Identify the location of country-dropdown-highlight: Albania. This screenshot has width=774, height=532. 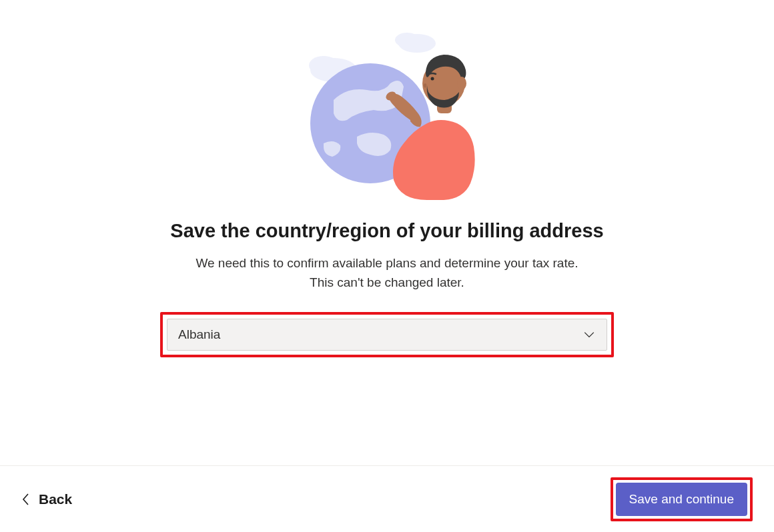
(387, 335).